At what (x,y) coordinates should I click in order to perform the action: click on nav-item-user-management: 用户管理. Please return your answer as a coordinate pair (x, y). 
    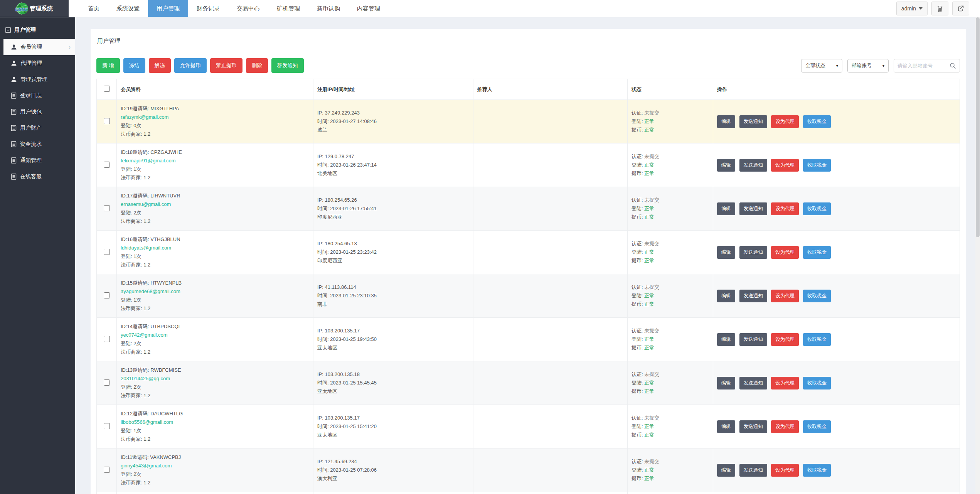
    Looking at the image, I should click on (168, 8).